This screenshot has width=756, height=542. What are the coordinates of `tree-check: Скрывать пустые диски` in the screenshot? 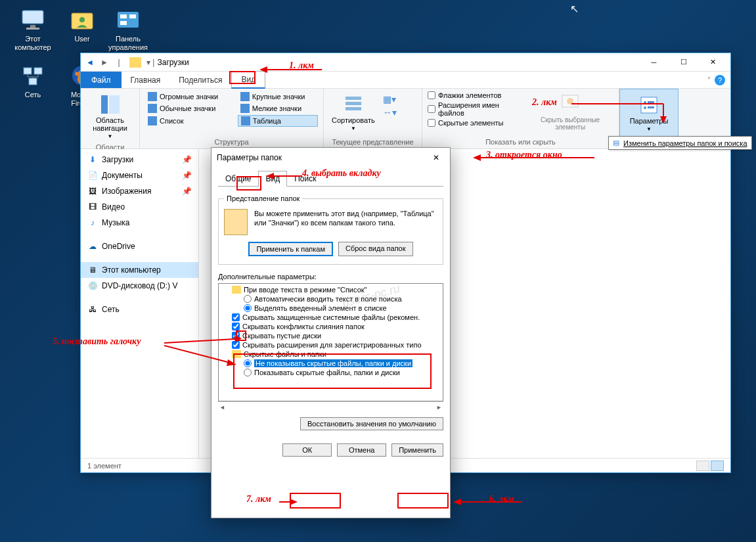 It's located at (331, 336).